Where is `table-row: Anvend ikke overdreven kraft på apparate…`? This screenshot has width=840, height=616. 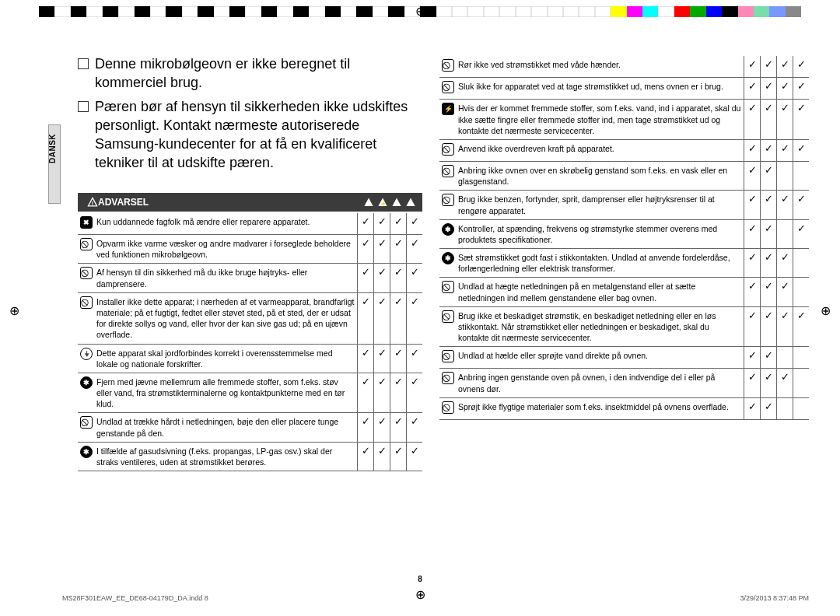 table-row: Anvend ikke overdreven kraft på apparate… is located at coordinates (624, 150).